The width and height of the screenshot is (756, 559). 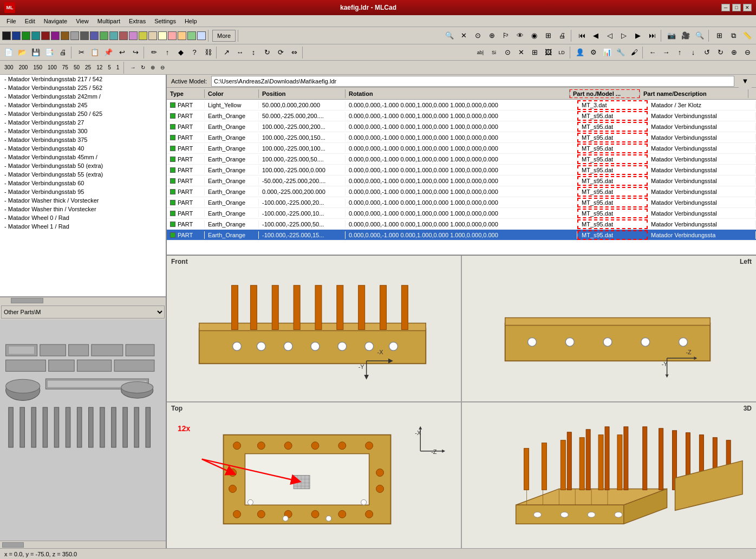 I want to click on fwd-icon: ▷, so click(x=624, y=36).